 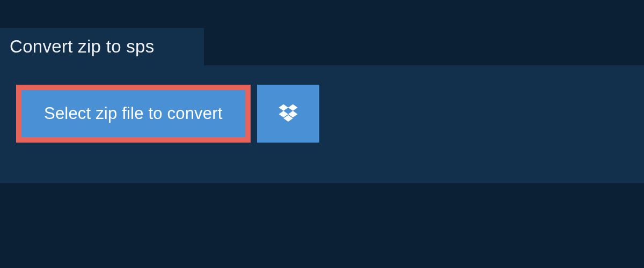 What do you see at coordinates (288, 114) in the screenshot?
I see `dropbox-button` at bounding box center [288, 114].